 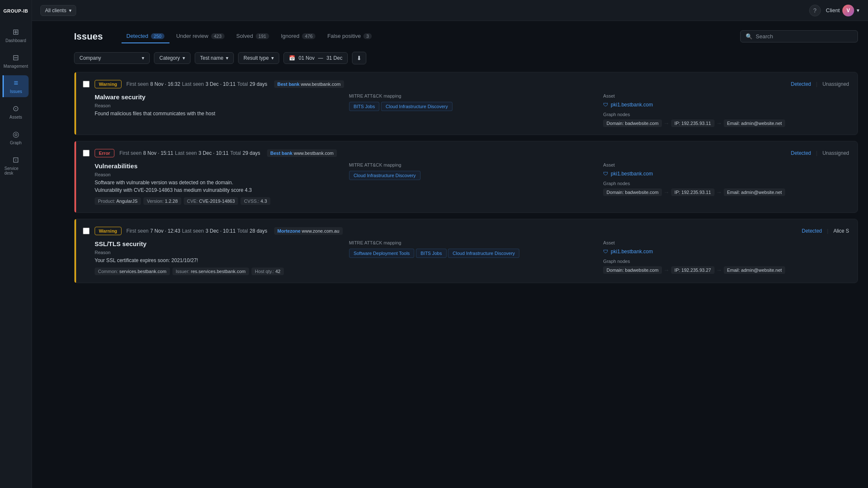 What do you see at coordinates (466, 183) in the screenshot?
I see `issue-body: Vulnerabilities Reason Software with vul…` at bounding box center [466, 183].